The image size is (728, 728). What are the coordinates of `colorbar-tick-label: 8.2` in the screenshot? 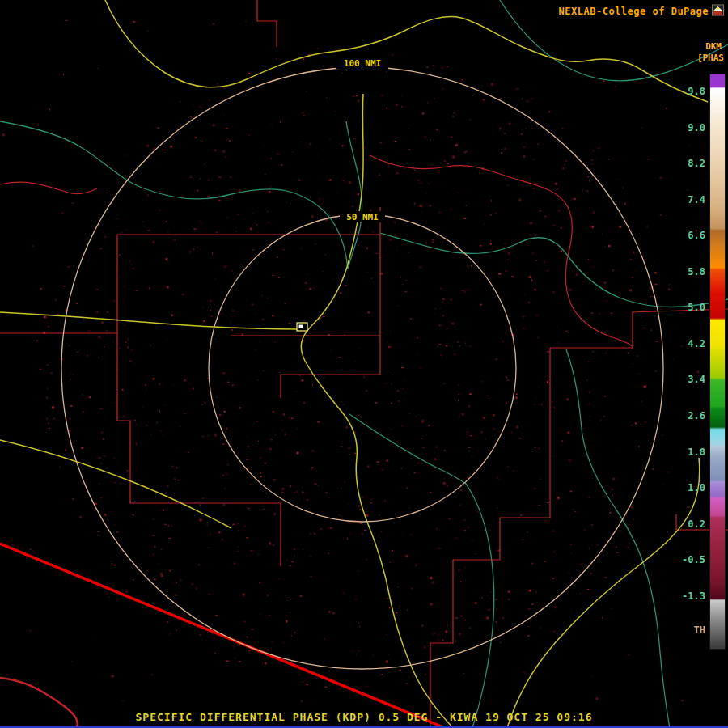 It's located at (696, 163).